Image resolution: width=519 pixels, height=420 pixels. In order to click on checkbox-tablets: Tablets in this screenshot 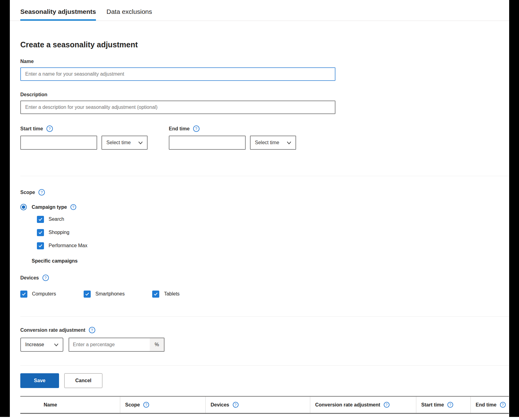, I will do `click(166, 294)`.